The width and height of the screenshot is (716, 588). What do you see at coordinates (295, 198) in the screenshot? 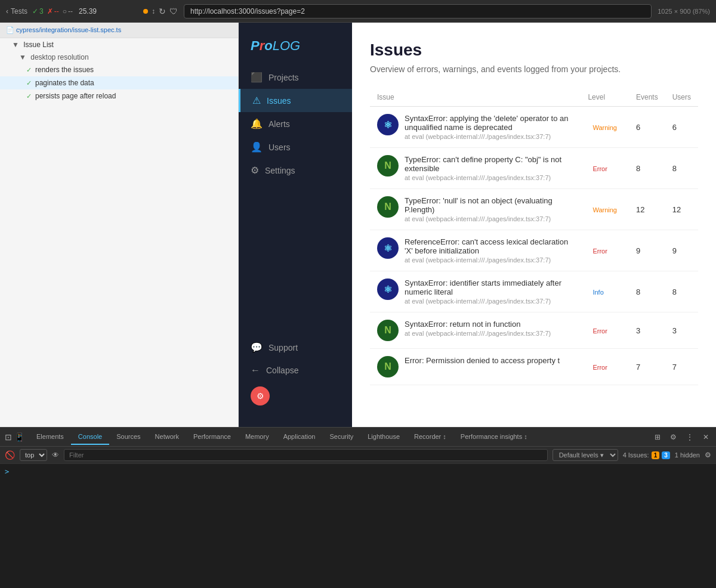
I see `sidebar-nav: ⬛ Projects ⚠ Issues 🔔 Alerts 👤 Users` at bounding box center [295, 198].